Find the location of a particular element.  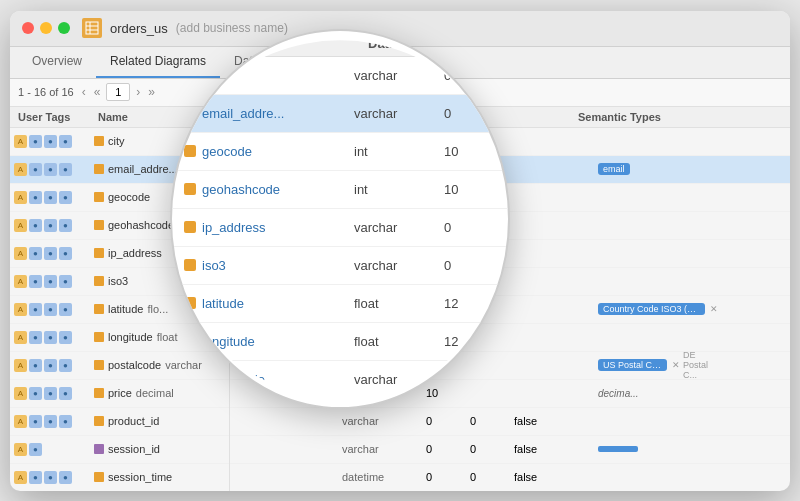

minimize-button is located at coordinates (46, 28).